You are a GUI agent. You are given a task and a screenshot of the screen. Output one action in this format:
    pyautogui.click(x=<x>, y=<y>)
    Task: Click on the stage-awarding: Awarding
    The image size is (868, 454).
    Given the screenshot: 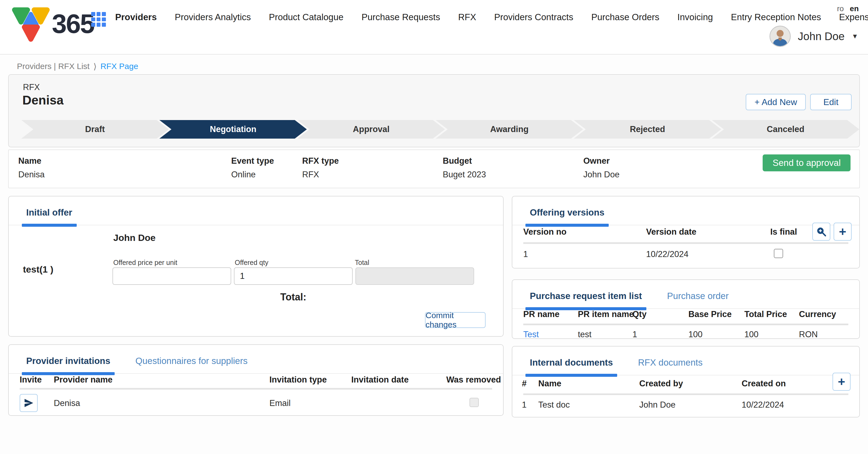 What is the action you would take?
    pyautogui.click(x=509, y=129)
    